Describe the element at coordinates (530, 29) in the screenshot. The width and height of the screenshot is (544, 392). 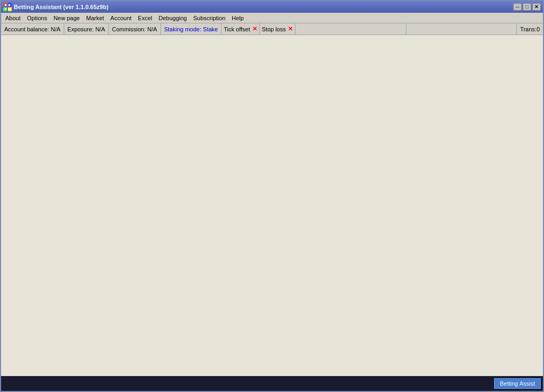
I see `trans-count: Trans:0` at that location.